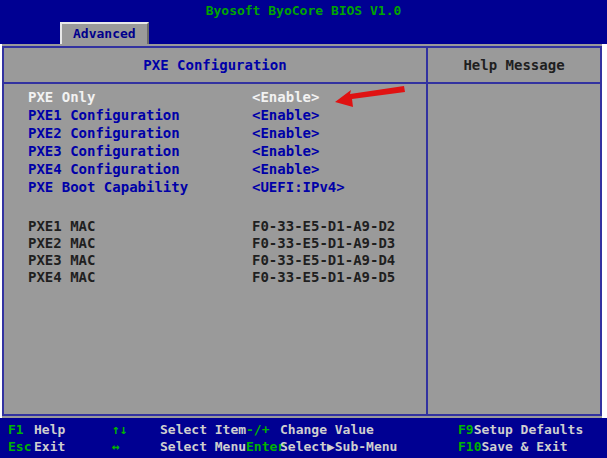 The height and width of the screenshot is (458, 607). I want to click on key-hint: -/+ Change Value, so click(352, 430).